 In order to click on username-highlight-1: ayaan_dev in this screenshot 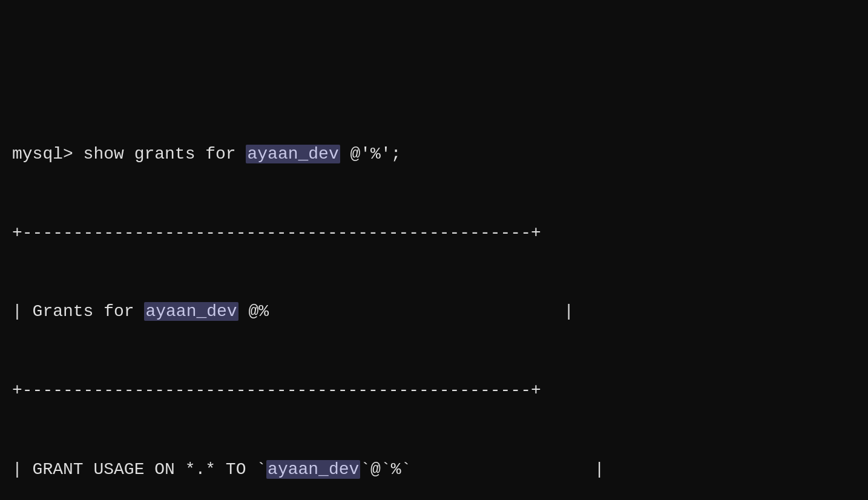, I will do `click(293, 154)`.